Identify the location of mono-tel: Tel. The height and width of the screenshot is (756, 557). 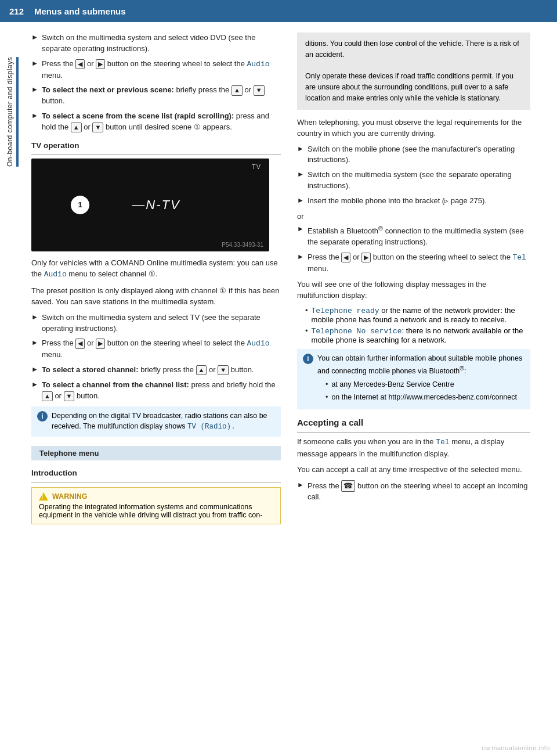
(520, 258).